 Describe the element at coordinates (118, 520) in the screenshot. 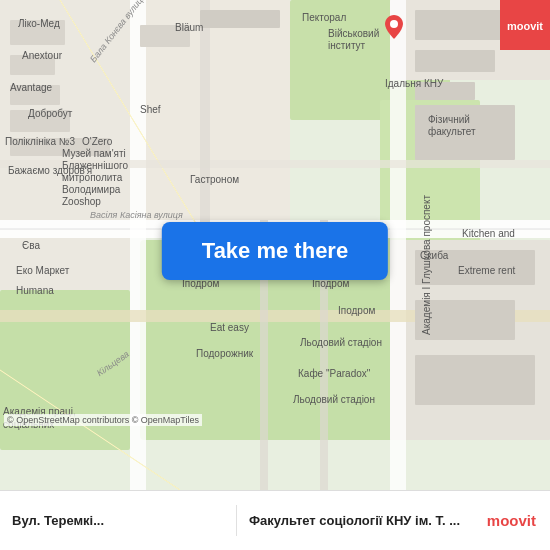

I see `from-stop-name: Вул. Теремкі...` at that location.